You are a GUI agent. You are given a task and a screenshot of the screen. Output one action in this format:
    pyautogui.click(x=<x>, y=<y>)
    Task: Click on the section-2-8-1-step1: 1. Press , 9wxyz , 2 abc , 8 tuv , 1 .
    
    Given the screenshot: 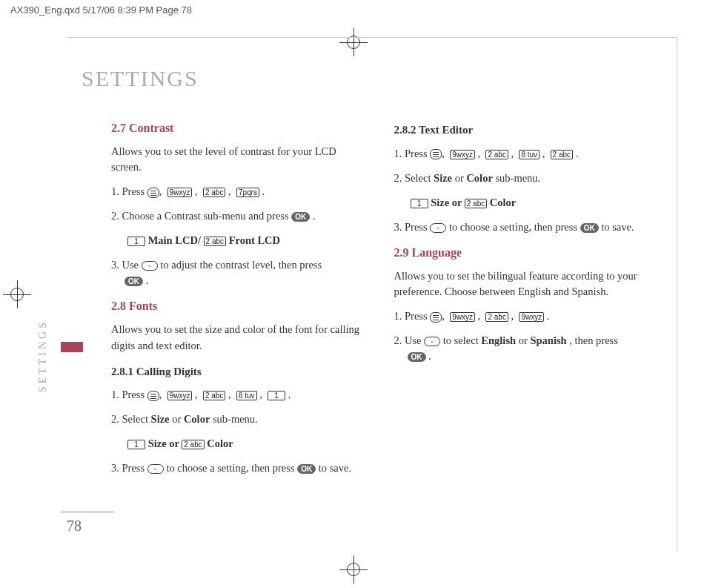 What is the action you would take?
    pyautogui.click(x=238, y=394)
    